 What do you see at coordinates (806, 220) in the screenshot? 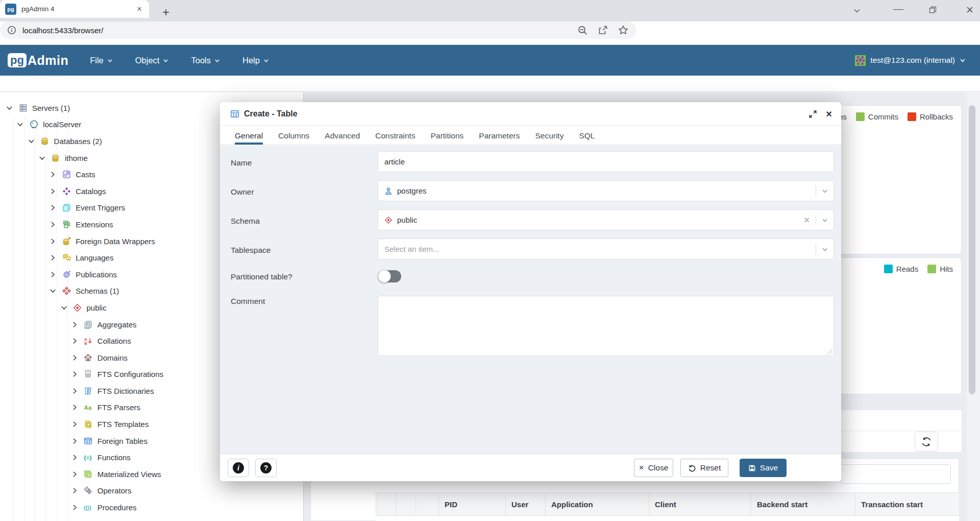
I see `schema-clear-icon: ×` at bounding box center [806, 220].